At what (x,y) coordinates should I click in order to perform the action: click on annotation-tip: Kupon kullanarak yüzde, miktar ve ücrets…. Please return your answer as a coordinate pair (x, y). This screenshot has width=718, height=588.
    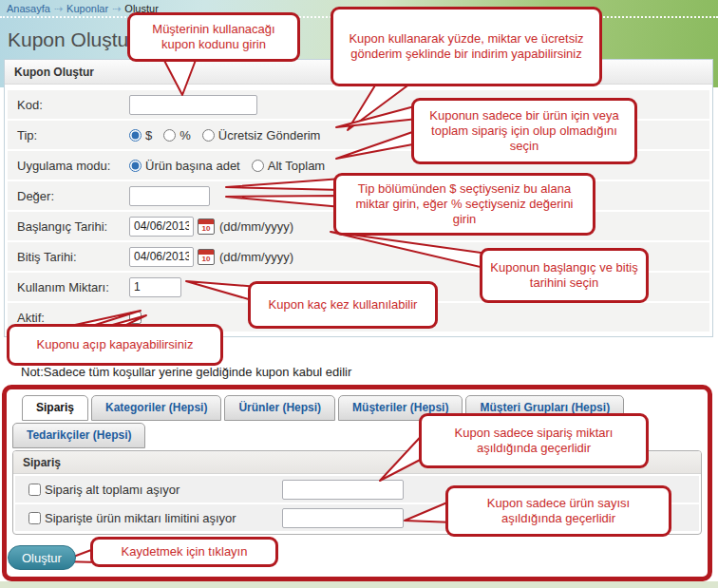
    Looking at the image, I should click on (466, 47).